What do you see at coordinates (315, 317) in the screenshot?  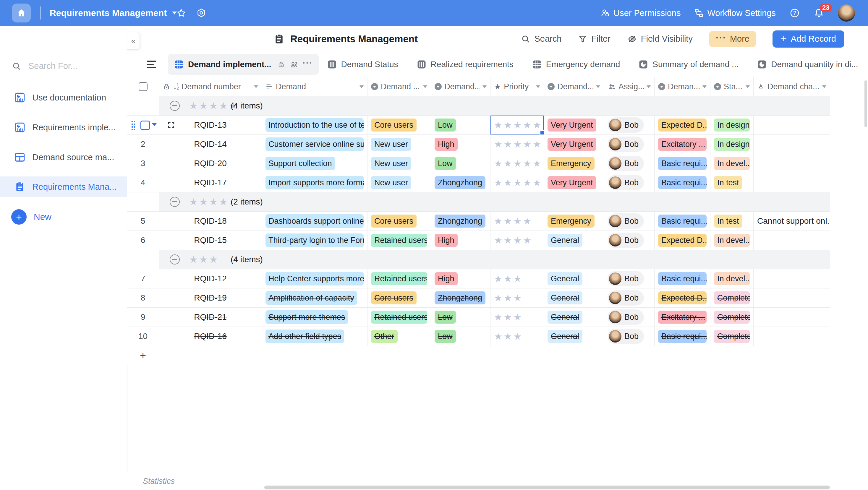 I see `demand-cell: Support more themes` at bounding box center [315, 317].